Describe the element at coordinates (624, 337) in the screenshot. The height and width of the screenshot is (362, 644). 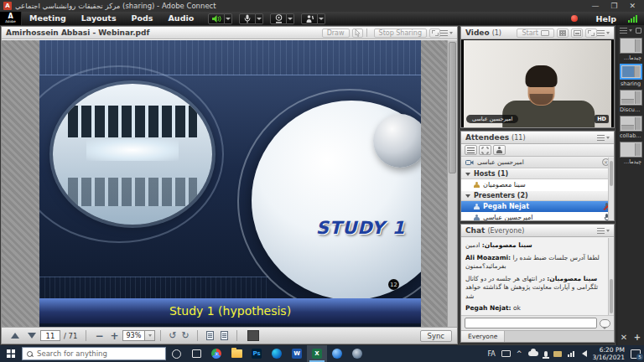
I see `close-layouts-button: ✕` at that location.